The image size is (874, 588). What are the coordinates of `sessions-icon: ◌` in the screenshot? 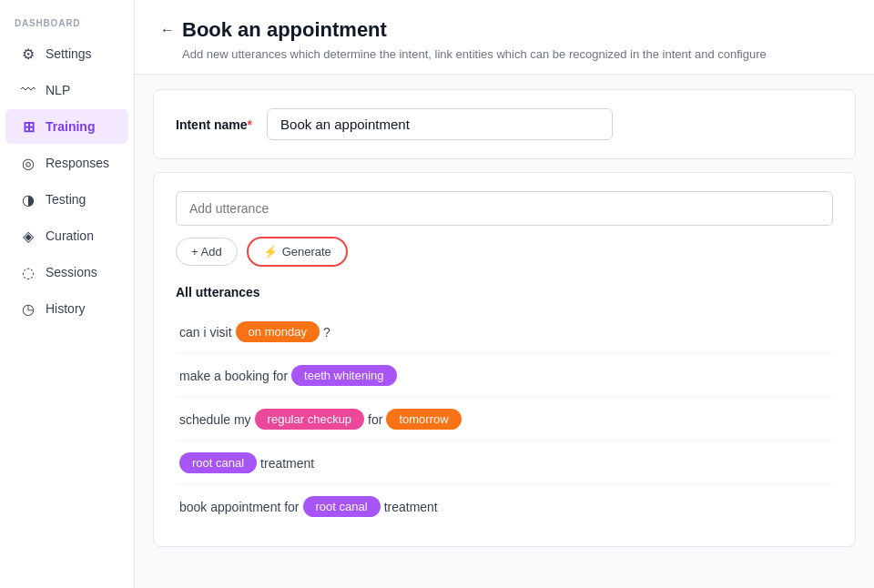 It's located at (28, 272).